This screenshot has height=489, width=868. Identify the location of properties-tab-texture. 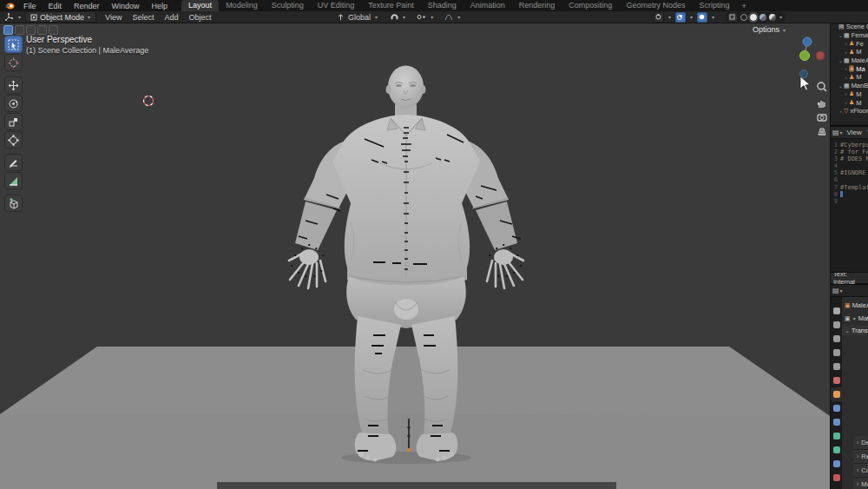
(837, 478).